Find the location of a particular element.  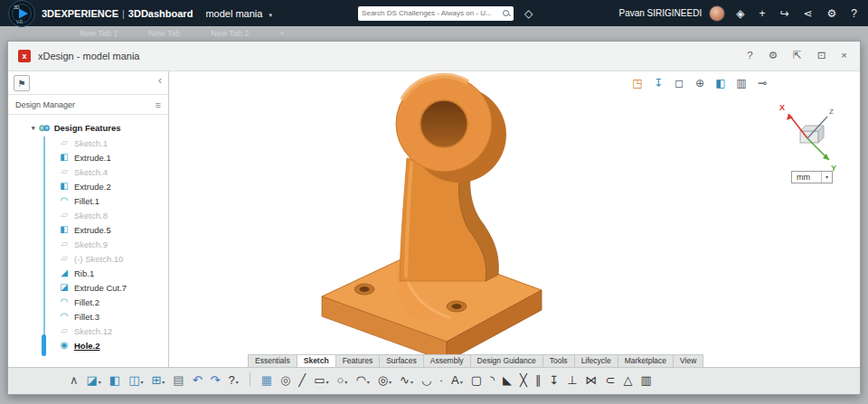

zoom-icon: ⊕ is located at coordinates (700, 83).